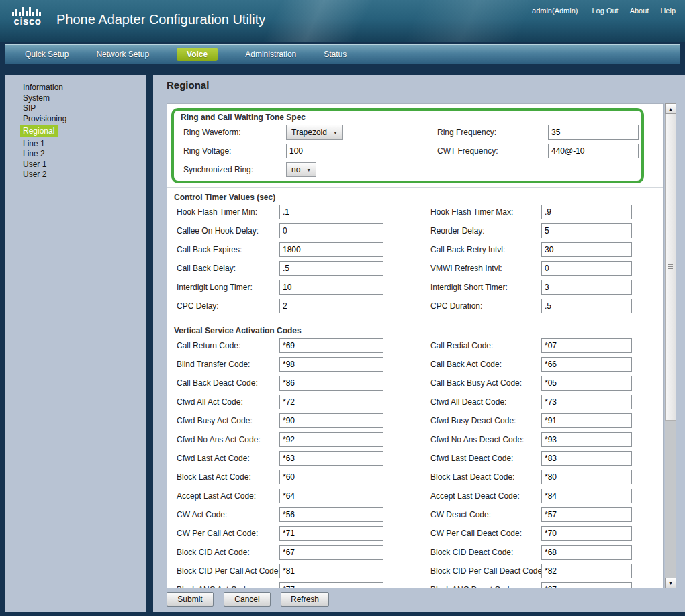 The width and height of the screenshot is (685, 616). Describe the element at coordinates (35, 164) in the screenshot. I see `sidebar-item-label: User 1` at that location.